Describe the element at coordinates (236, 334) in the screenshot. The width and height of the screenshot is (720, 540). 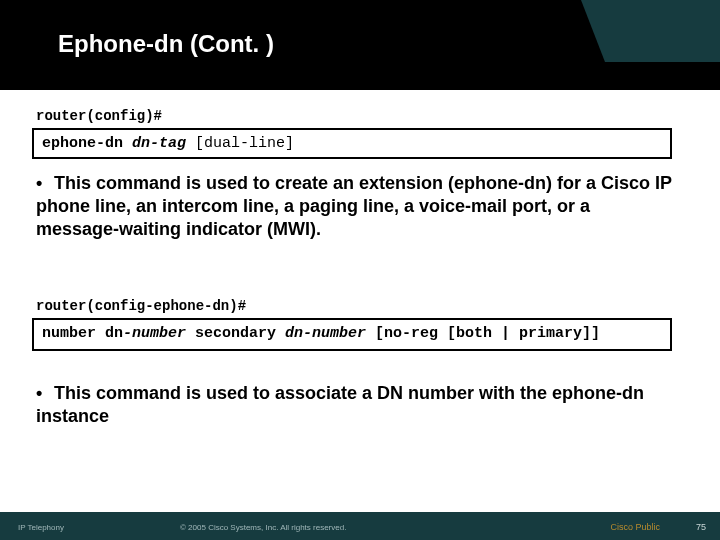
I see `cmd2-part-c: secondary` at that location.